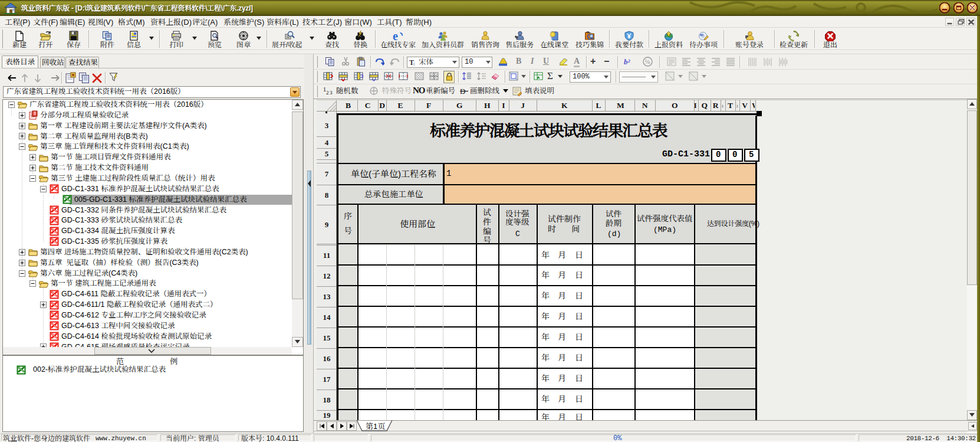 This screenshot has height=442, width=980. What do you see at coordinates (328, 93) in the screenshot?
I see `svg-text: 2` at bounding box center [328, 93].